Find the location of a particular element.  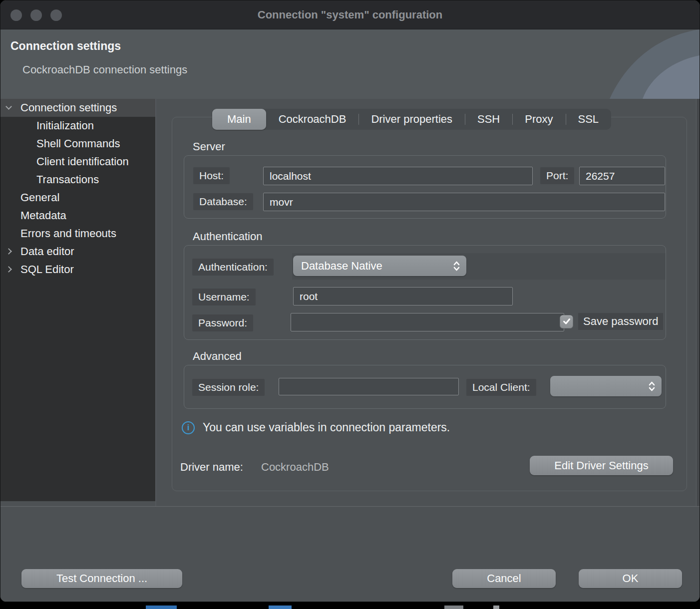

tree-item-label: Client identification is located at coordinates (83, 162).